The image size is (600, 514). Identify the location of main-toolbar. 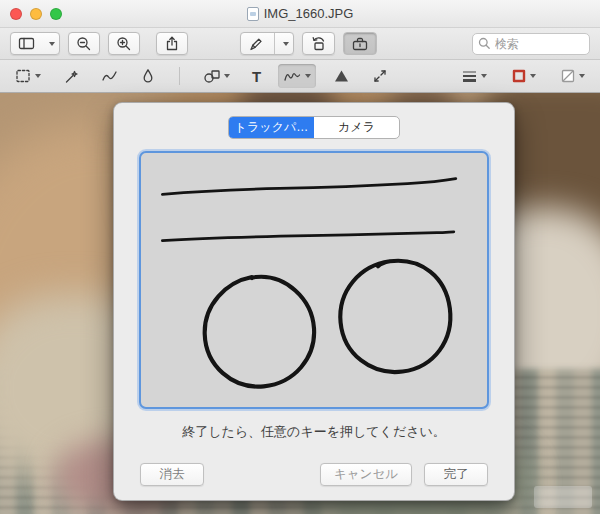
(300, 44).